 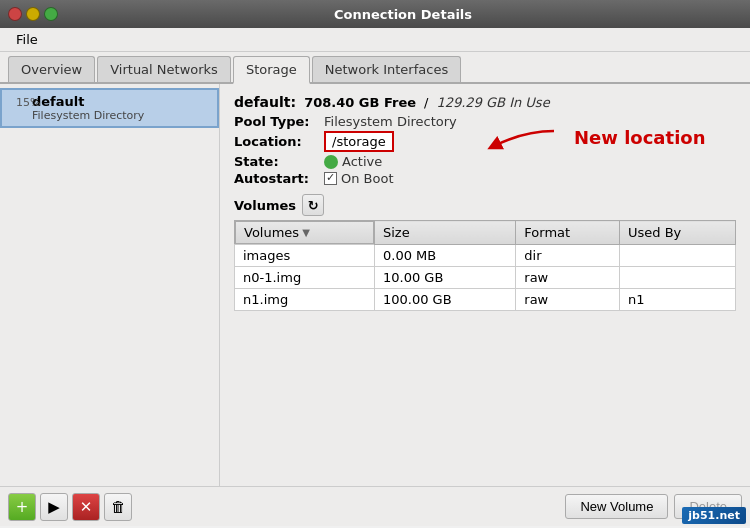 What do you see at coordinates (265, 102) in the screenshot?
I see `pool-name: default:` at bounding box center [265, 102].